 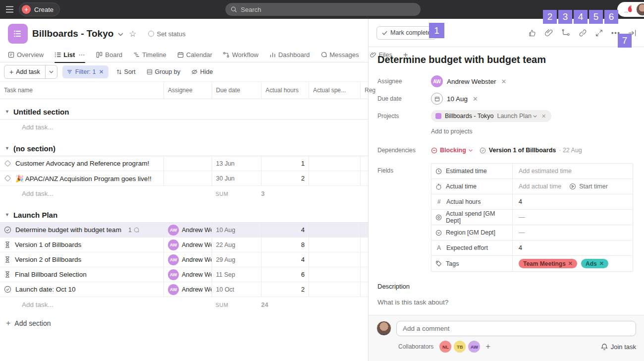 What do you see at coordinates (51, 72) in the screenshot?
I see `add-task-dropdown` at bounding box center [51, 72].